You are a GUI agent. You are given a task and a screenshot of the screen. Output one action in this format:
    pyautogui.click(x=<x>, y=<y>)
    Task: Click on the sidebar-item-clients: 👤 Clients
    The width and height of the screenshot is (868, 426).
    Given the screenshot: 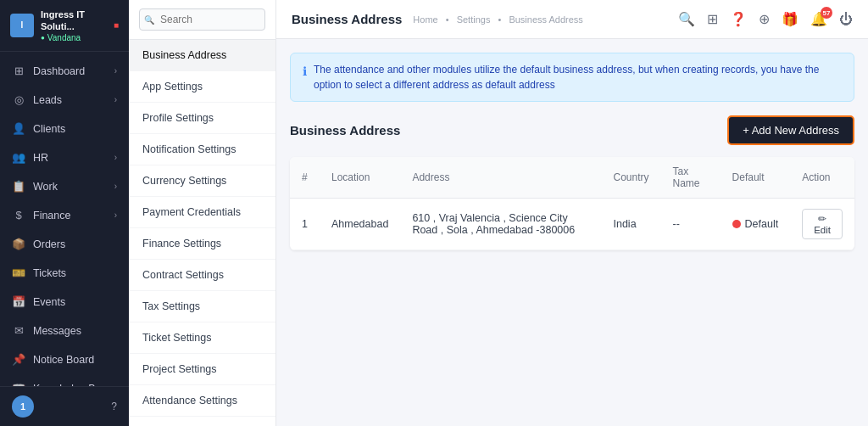 What is the action you would take?
    pyautogui.click(x=64, y=129)
    